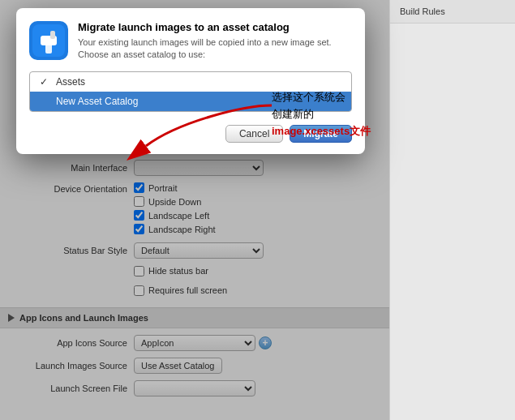 The height and width of the screenshot is (420, 515). Describe the element at coordinates (191, 101) in the screenshot. I see `dropdown-item-new-catalog: New Asset Catalog` at that location.